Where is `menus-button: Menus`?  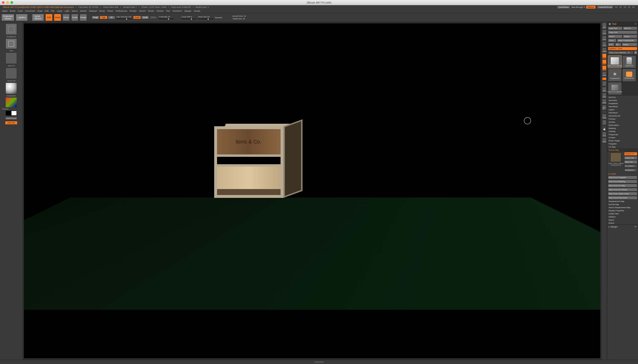
menus-button: Menus is located at coordinates (591, 7).